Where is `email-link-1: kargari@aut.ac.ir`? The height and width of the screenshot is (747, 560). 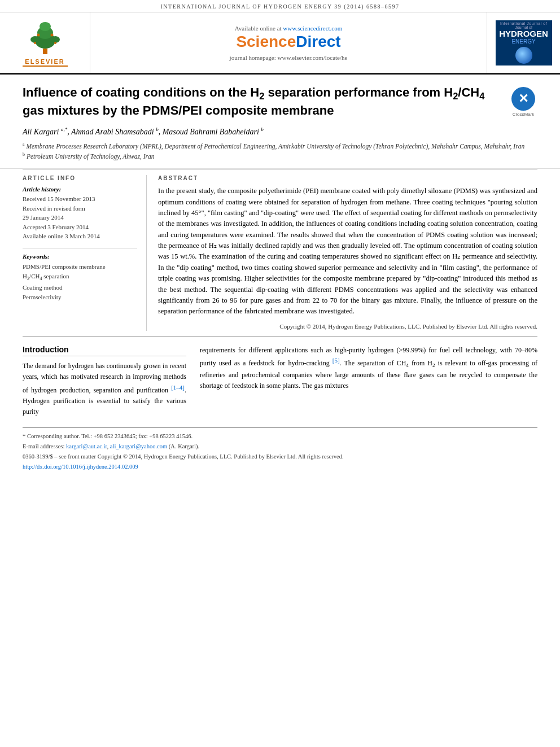
email-link-1: kargari@aut.ac.ir is located at coordinates (87, 446).